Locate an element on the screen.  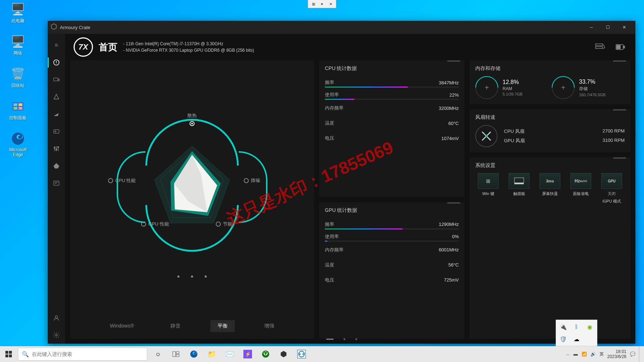
taskbar-cortana: ○ is located at coordinates (158, 354).